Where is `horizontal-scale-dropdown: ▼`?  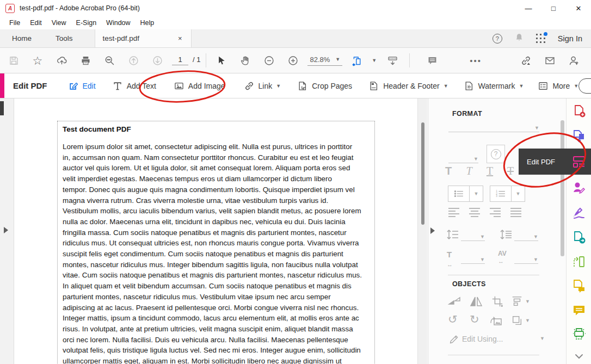 horizontal-scale-dropdown: ▼ is located at coordinates (473, 257).